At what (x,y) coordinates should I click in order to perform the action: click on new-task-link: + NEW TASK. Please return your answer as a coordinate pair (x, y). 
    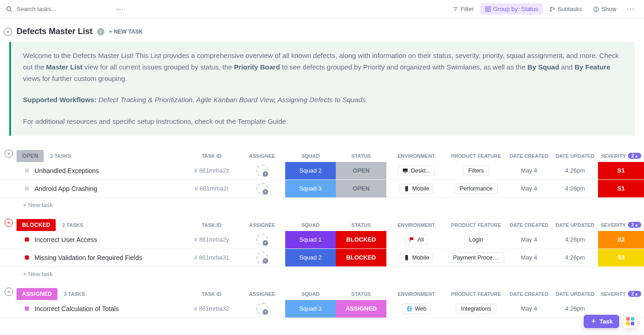
    Looking at the image, I should click on (126, 32).